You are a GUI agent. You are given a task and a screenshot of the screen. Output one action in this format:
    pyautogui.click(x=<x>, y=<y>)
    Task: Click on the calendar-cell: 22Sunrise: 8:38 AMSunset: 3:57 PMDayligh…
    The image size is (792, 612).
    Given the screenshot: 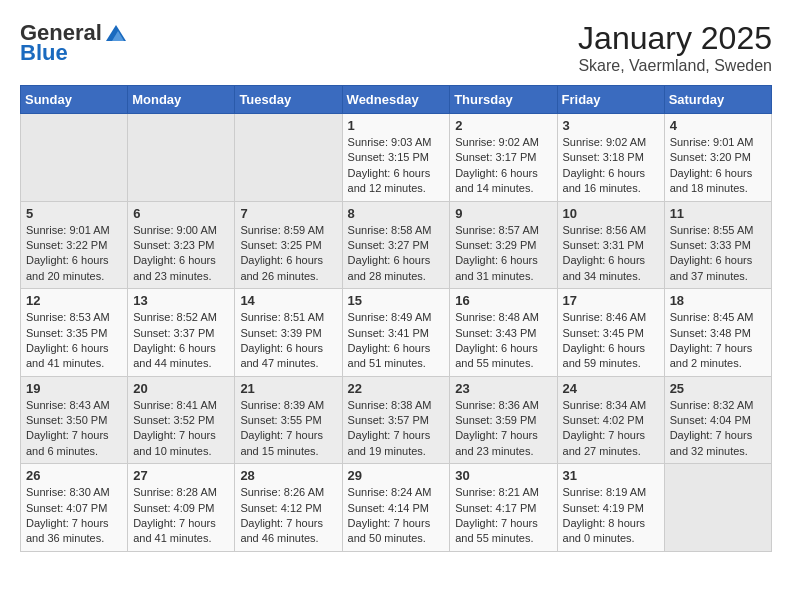 What is the action you would take?
    pyautogui.click(x=396, y=420)
    